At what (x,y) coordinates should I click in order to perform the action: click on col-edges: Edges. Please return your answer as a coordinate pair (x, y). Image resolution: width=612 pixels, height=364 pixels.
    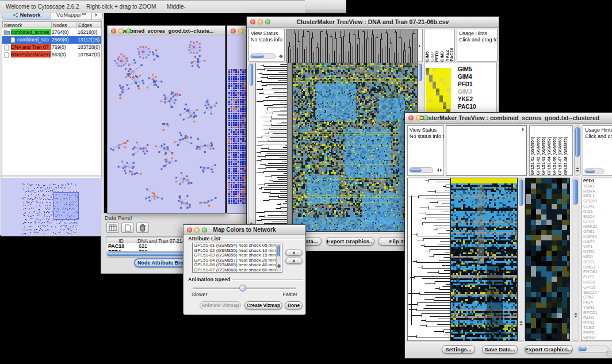
    Looking at the image, I should click on (89, 25).